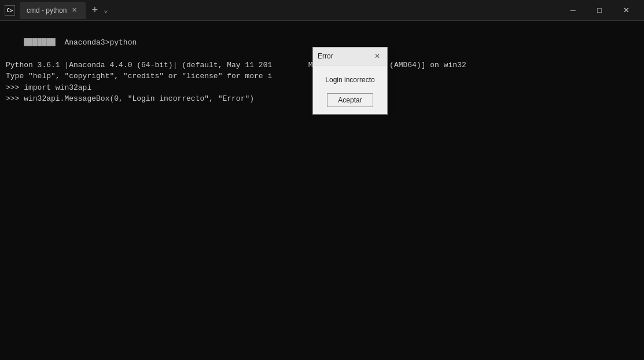 This screenshot has height=360, width=644. Describe the element at coordinates (626, 10) in the screenshot. I see `close-button: ✕` at that location.